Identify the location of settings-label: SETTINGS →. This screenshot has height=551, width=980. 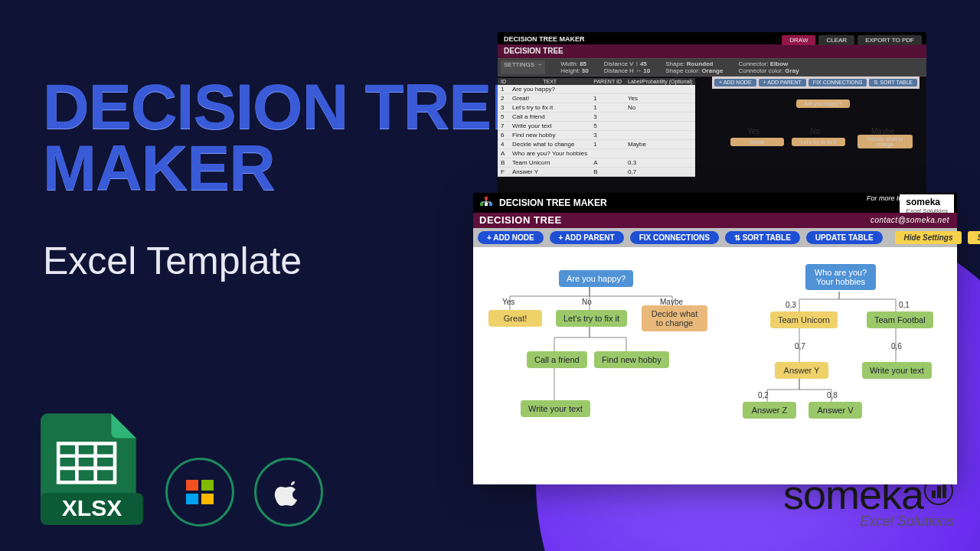
(523, 67).